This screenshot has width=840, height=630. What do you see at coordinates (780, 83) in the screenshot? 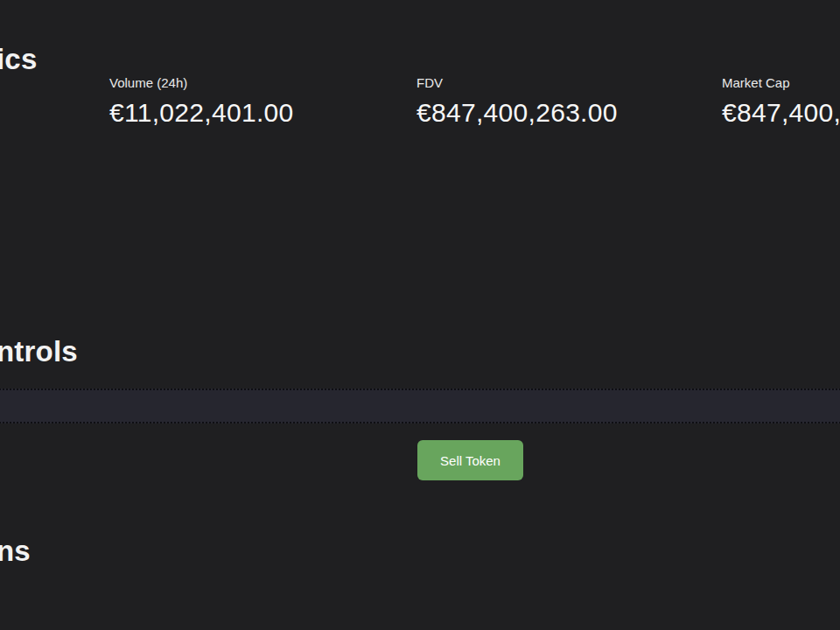
I see `stat-label: Market Cap` at bounding box center [780, 83].